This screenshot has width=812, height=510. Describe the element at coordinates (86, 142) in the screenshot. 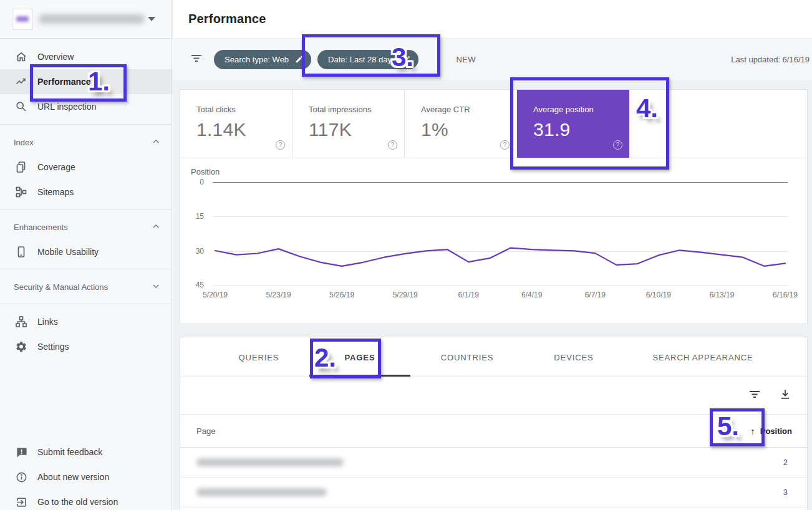

I see `section-header-index: Index` at that location.